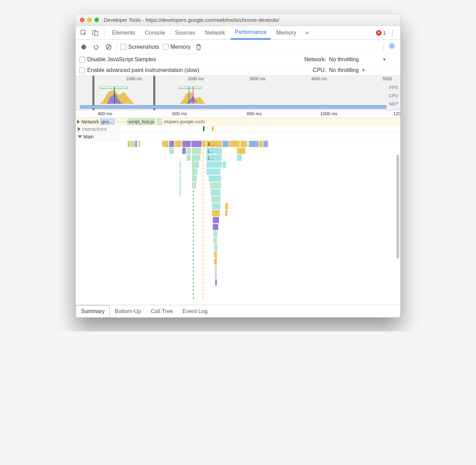  What do you see at coordinates (184, 122) in the screenshot?
I see `network-request-text: elopers.google.com)` at bounding box center [184, 122].